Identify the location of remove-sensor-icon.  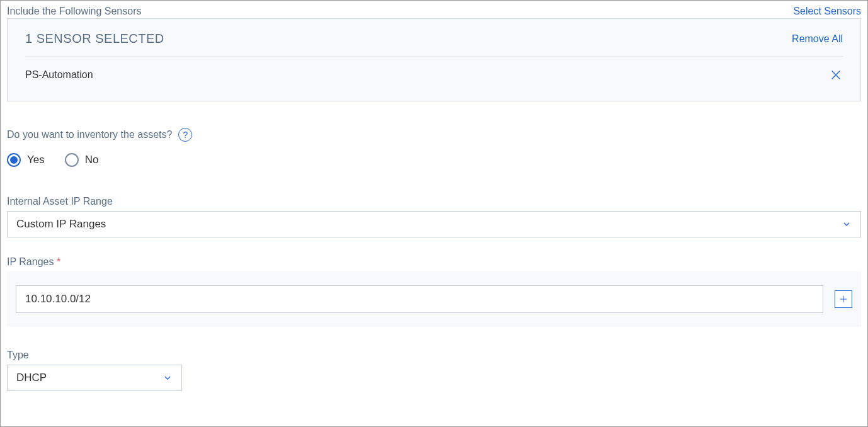
(836, 75).